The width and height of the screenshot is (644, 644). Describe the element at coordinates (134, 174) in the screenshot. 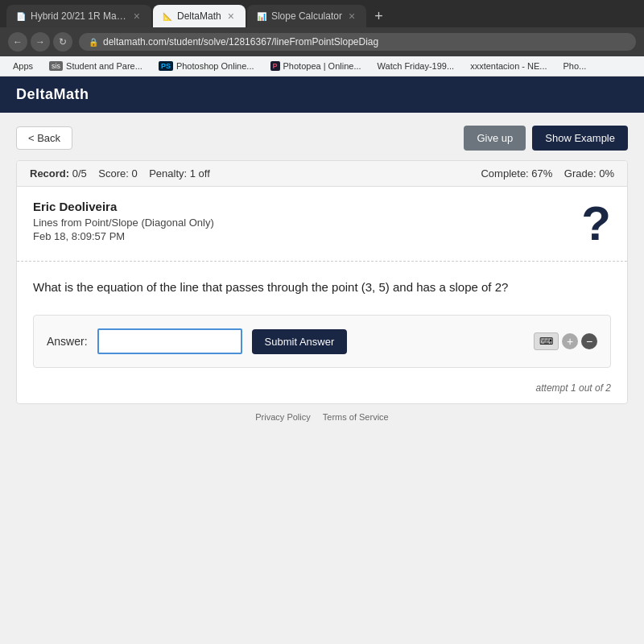

I see `score-value: 0` at that location.